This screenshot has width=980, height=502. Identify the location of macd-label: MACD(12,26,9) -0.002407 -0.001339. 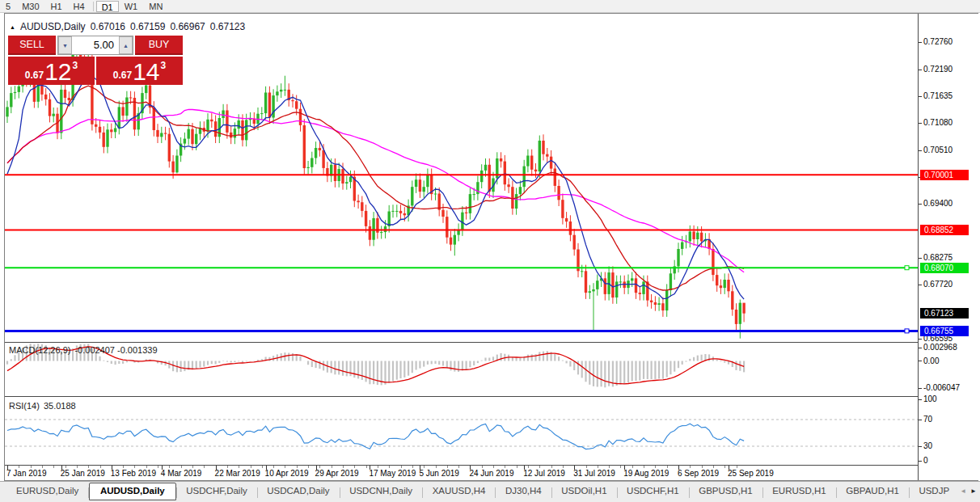
(83, 350).